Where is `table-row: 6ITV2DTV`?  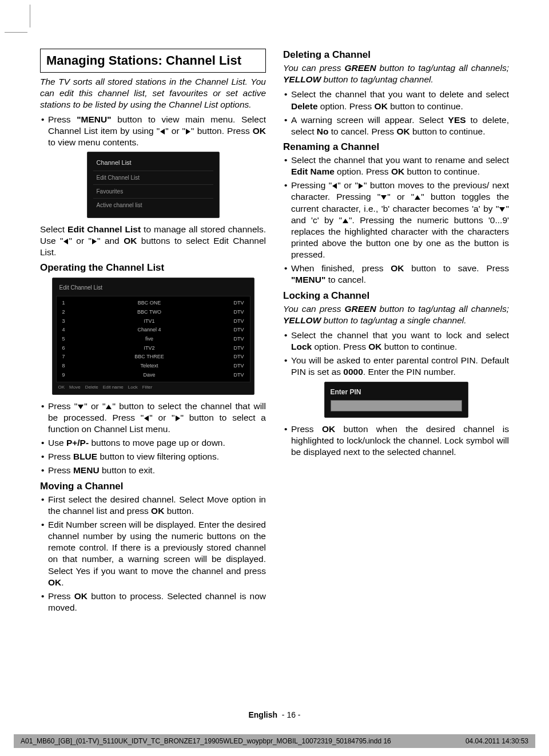
table-row: 6ITV2DTV is located at coordinates (153, 349).